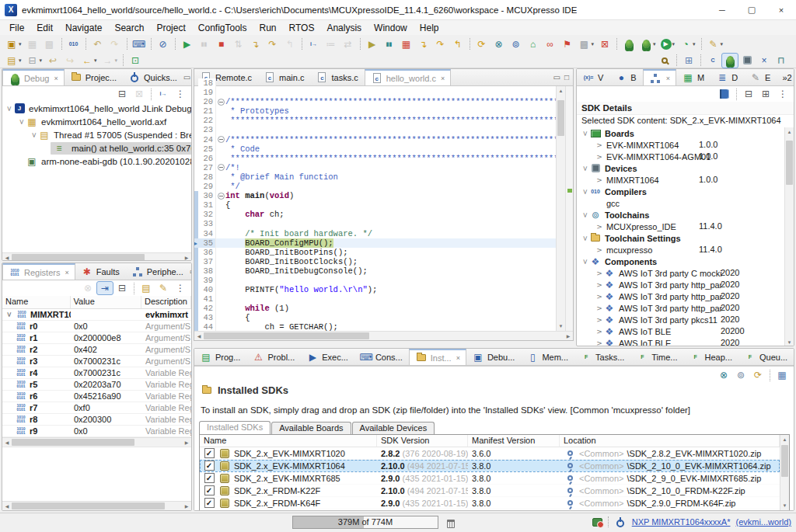  What do you see at coordinates (438, 357) in the screenshot?
I see `bottom-tab-inst: Inst...×` at bounding box center [438, 357].